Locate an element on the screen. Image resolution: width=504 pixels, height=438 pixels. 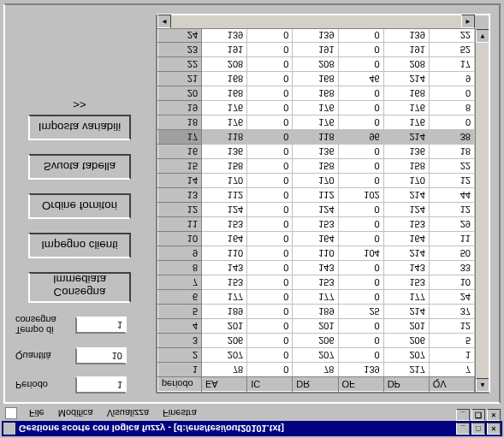
table-row: 111530153015329 is located at coordinates (317, 224).